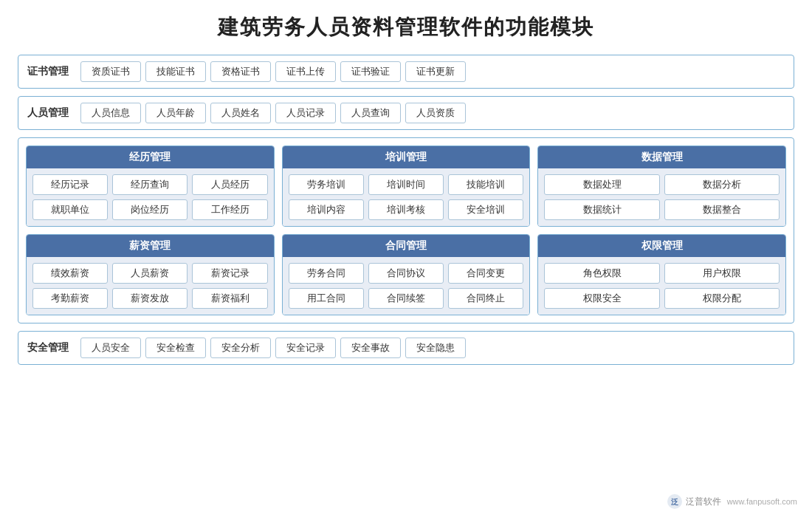 Image resolution: width=812 pixels, height=517 pixels. I want to click on grid-item-tag: 岗位经历, so click(150, 210).